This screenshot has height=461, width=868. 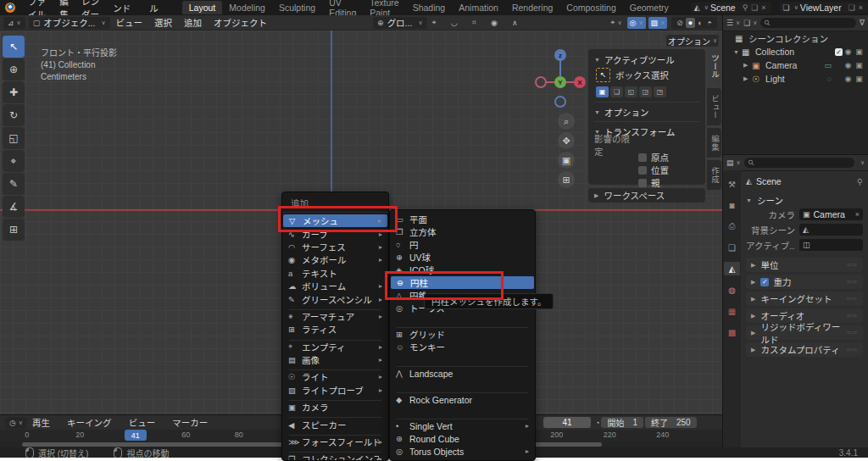 What do you see at coordinates (336, 359) in the screenshot?
I see `add-menu-item: ▤ 画像 ▸` at bounding box center [336, 359].